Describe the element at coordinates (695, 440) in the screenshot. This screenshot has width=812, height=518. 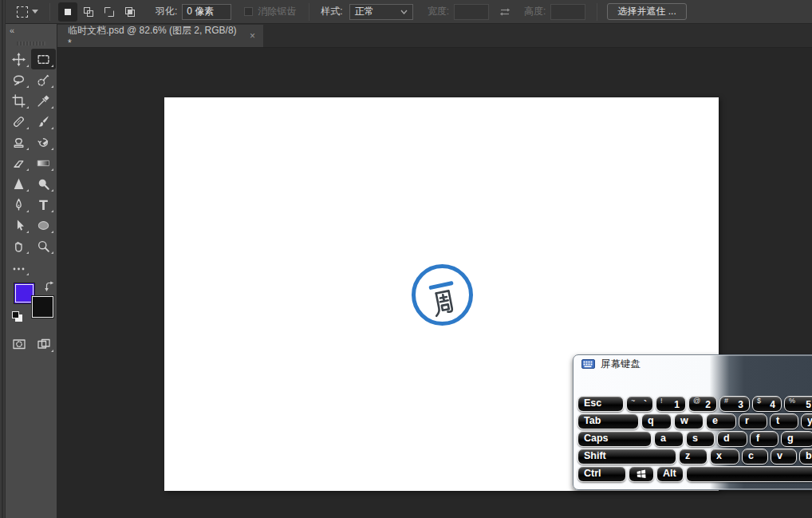
I see `keyboard-keys: Esc~`!1@2#3$4%5TabqwertyCapsasdfgShiftzx…` at that location.